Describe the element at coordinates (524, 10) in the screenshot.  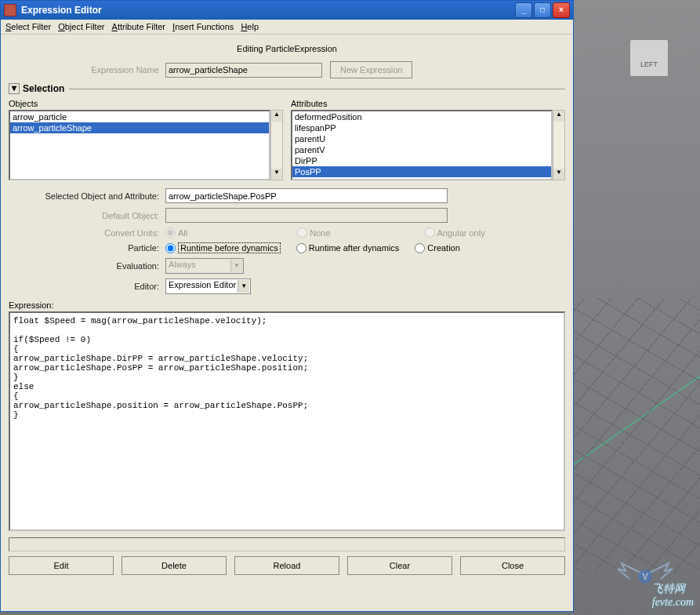
I see `minimize-button: _` at that location.